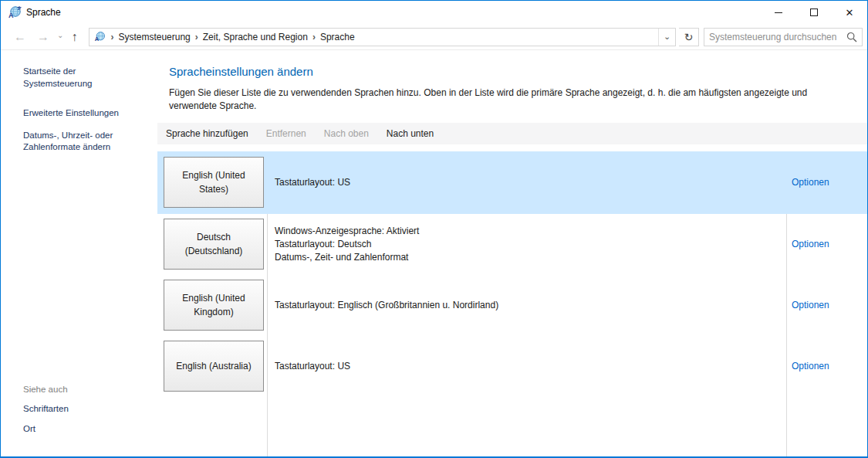 The width and height of the screenshot is (868, 458). I want to click on detail-line: Datums-, Zeit- und Zahlenformat, so click(531, 258).